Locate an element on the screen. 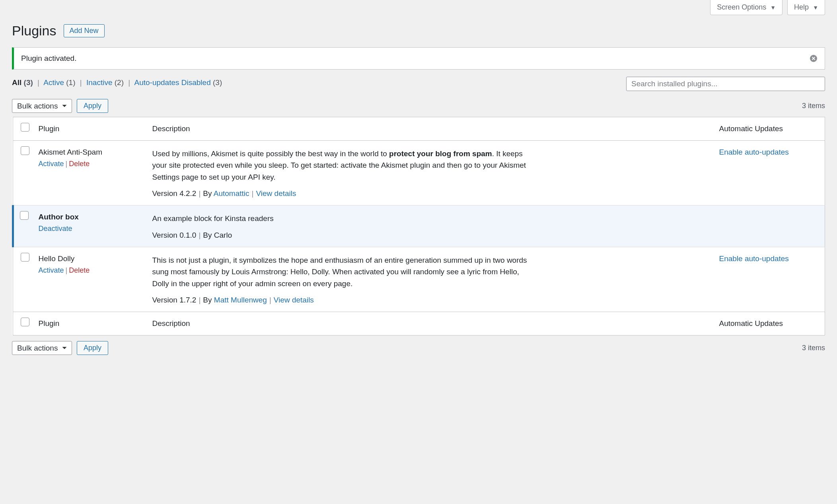 The image size is (837, 504). help-tab: Help ▼ is located at coordinates (806, 8).